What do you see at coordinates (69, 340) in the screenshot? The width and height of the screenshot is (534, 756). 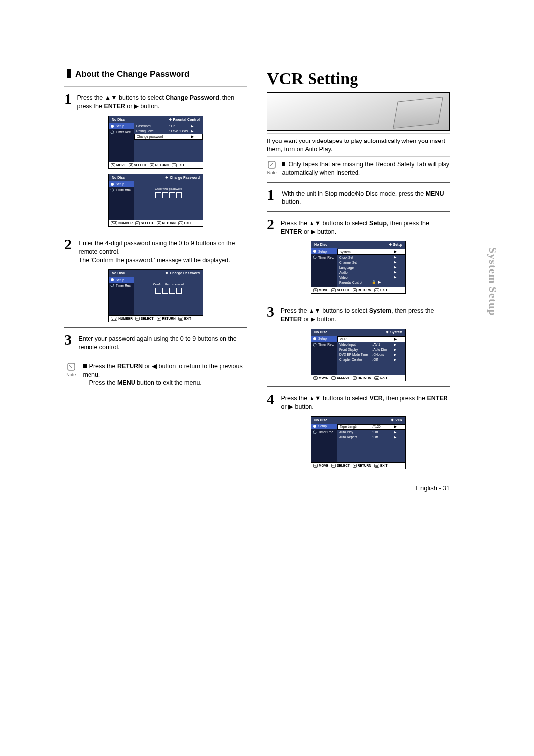 I see `step-number: 3` at bounding box center [69, 340].